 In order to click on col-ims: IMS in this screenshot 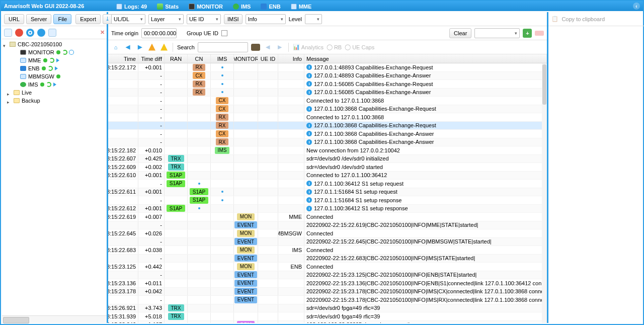, I will do `click(222, 58)`.